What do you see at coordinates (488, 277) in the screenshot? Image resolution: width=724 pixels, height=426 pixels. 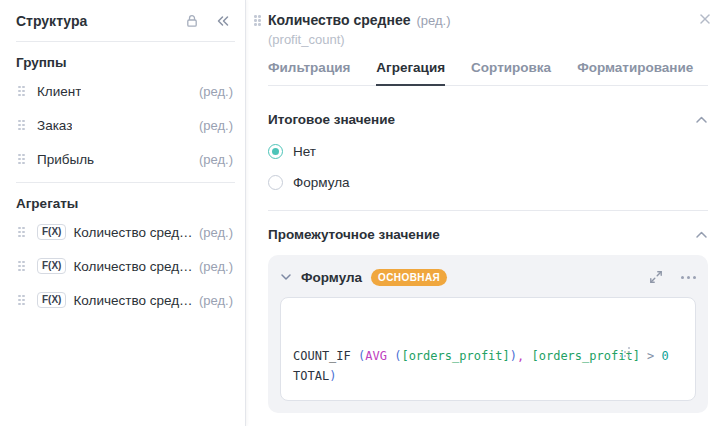 I see `formula-card-header: Формула ОСНОВНАЯ` at bounding box center [488, 277].